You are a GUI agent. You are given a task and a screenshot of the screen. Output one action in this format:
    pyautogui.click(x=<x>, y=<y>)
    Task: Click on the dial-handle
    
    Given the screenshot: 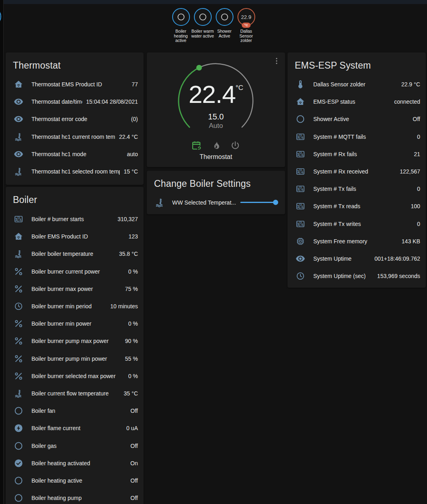 What is the action you would take?
    pyautogui.click(x=199, y=68)
    